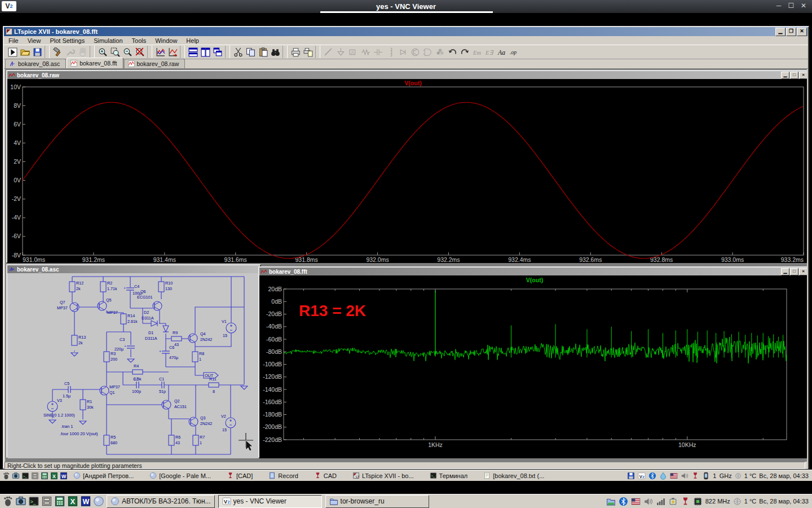 Image resolution: width=812 pixels, height=508 pixels. What do you see at coordinates (34, 41) in the screenshot?
I see `menu-view: View` at bounding box center [34, 41].